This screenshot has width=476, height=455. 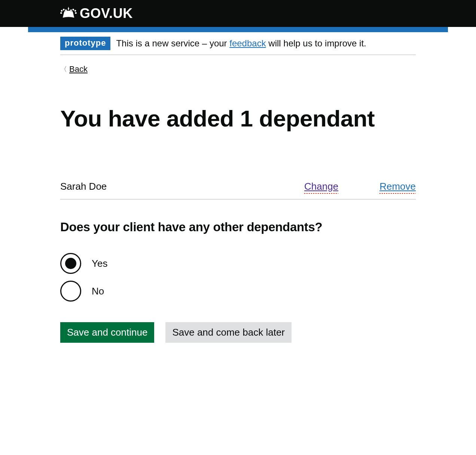 What do you see at coordinates (238, 263) in the screenshot?
I see `radio-option-yes: Yes` at bounding box center [238, 263].